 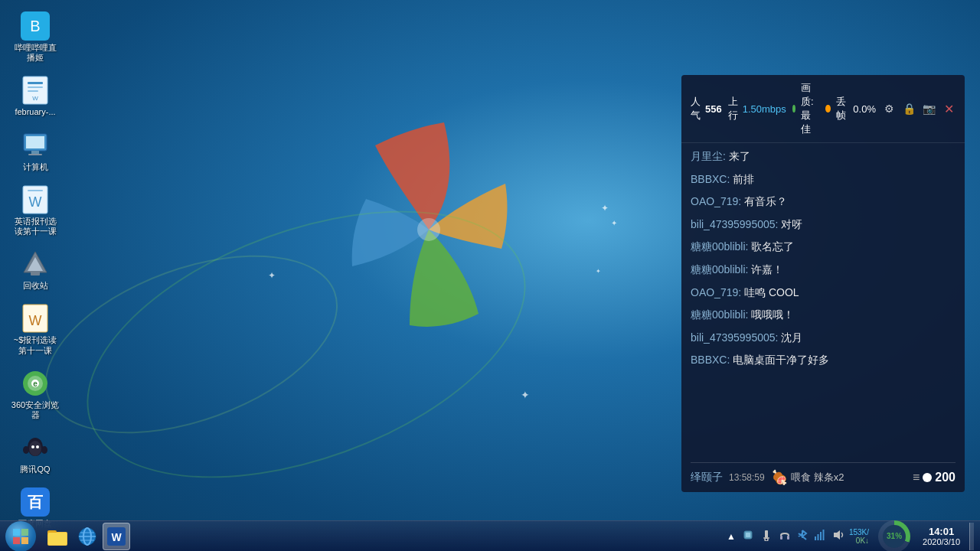 I want to click on icon-qq: 腾讯QQ, so click(x=35, y=453).